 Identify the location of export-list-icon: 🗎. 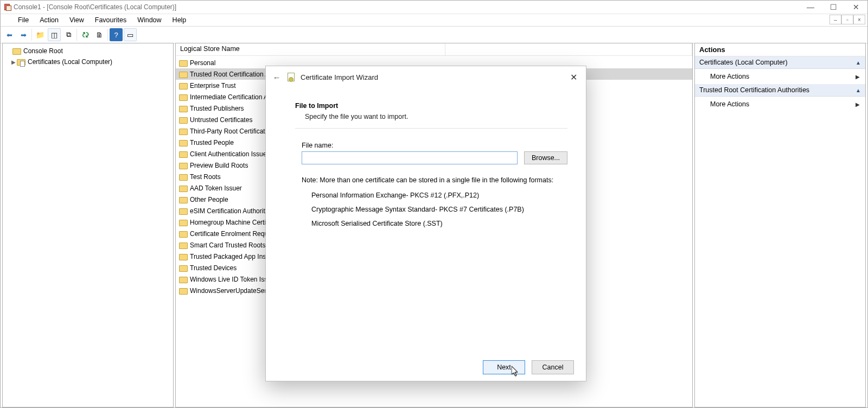
(99, 35).